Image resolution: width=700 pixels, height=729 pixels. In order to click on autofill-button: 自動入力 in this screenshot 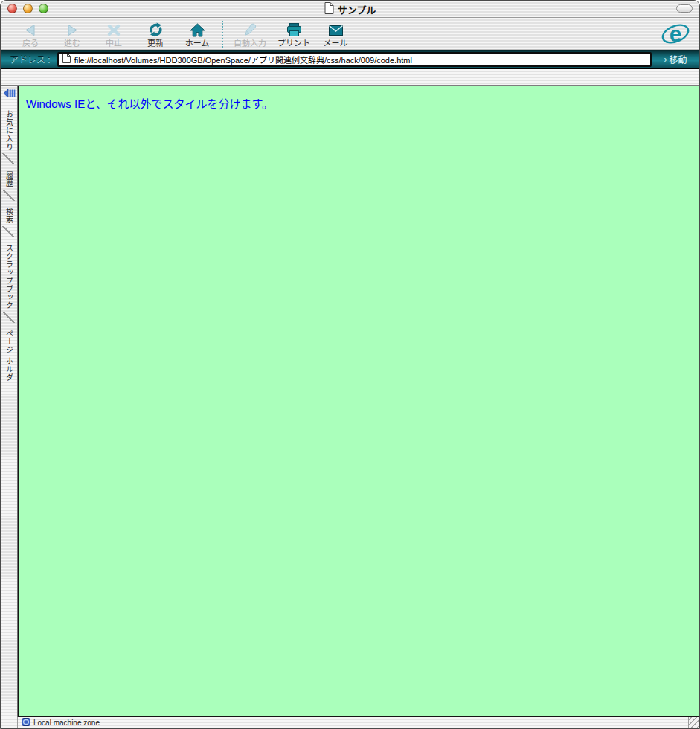, I will do `click(250, 34)`.